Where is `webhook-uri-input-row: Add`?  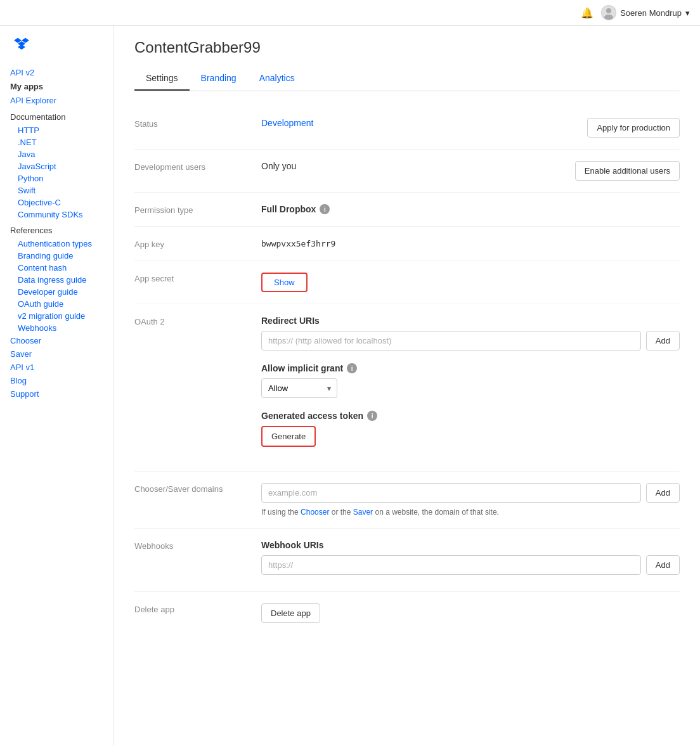
webhook-uri-input-row: Add is located at coordinates (470, 565).